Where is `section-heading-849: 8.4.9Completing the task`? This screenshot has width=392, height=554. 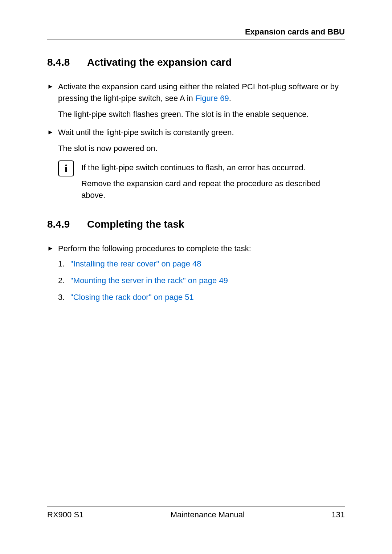 section-heading-849: 8.4.9Completing the task is located at coordinates (196, 224).